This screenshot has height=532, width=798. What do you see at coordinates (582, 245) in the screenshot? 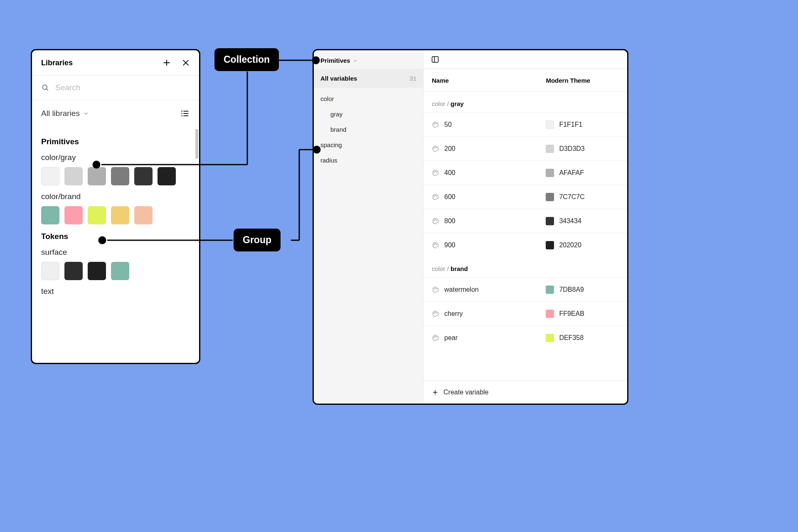
I see `variable-value-cell: 202020` at bounding box center [582, 245].